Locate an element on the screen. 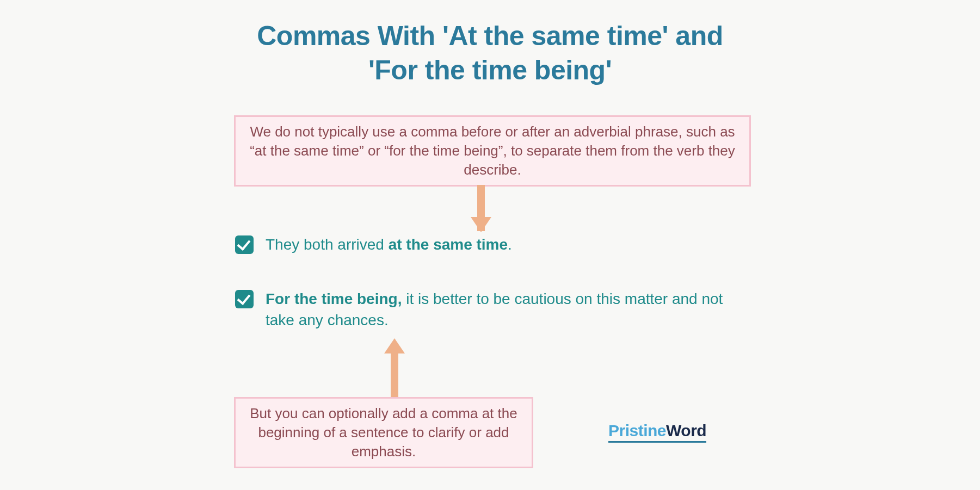 Image resolution: width=980 pixels, height=490 pixels. example-2-text: For the time being, it is better to be c… is located at coordinates (509, 309).